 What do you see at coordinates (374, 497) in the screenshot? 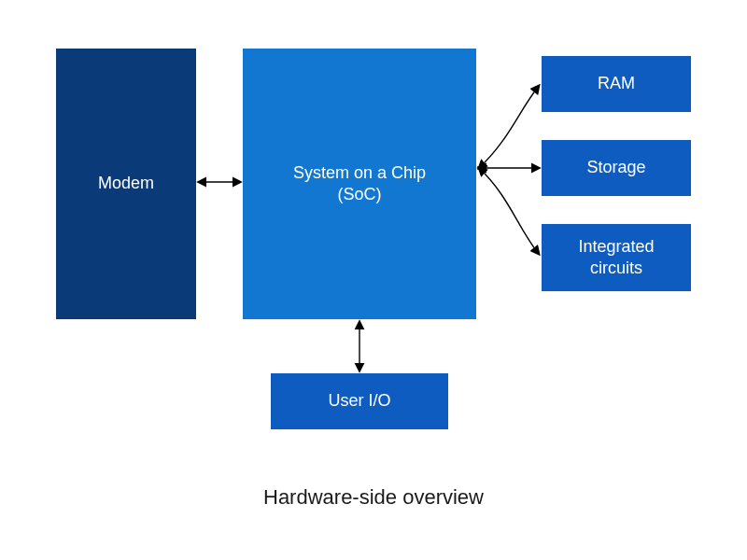
I see `diagram-caption: Hardware-side overview` at bounding box center [374, 497].